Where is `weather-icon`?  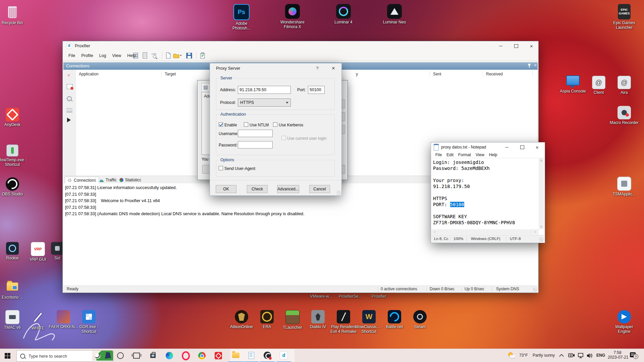
weather-icon is located at coordinates (512, 356).